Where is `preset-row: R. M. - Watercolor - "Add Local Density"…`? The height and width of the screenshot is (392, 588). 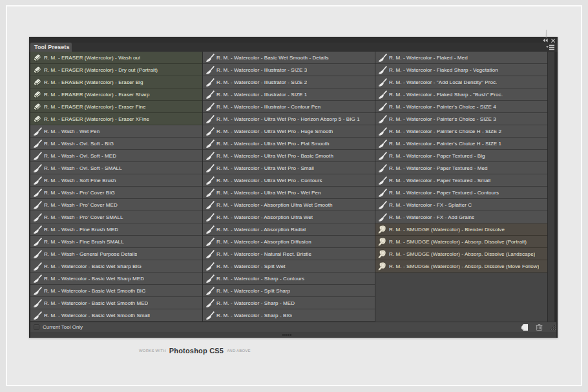 preset-row: R. M. - Watercolor - "Add Local Density"… is located at coordinates (461, 83).